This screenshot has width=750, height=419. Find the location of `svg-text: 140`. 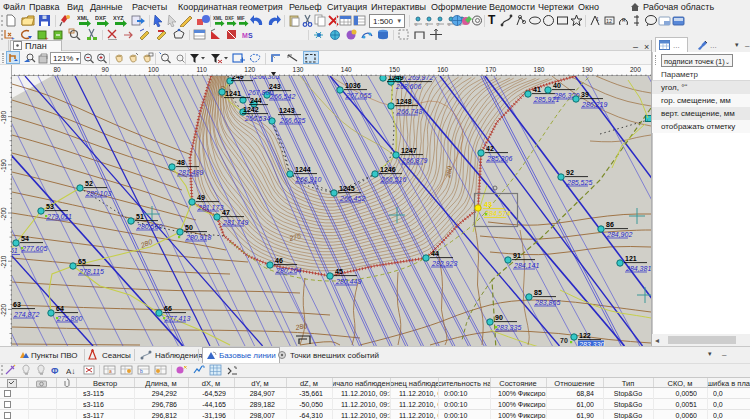

svg-text: 140 is located at coordinates (346, 70).